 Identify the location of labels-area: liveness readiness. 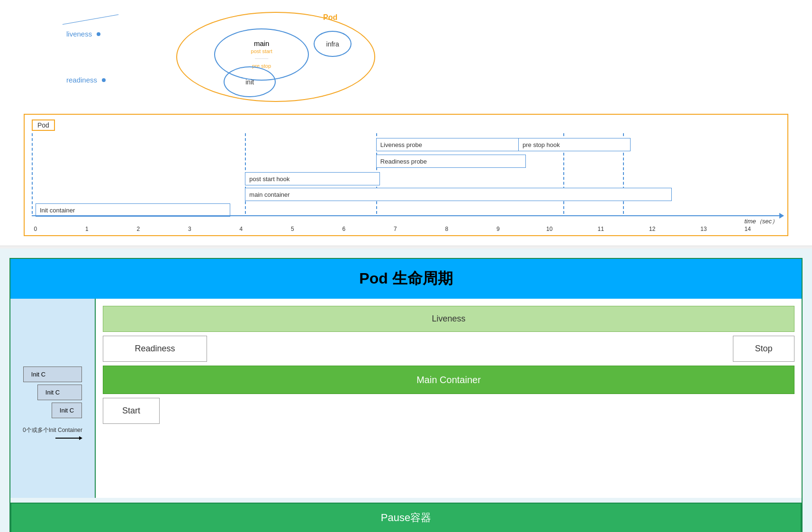
(114, 57).